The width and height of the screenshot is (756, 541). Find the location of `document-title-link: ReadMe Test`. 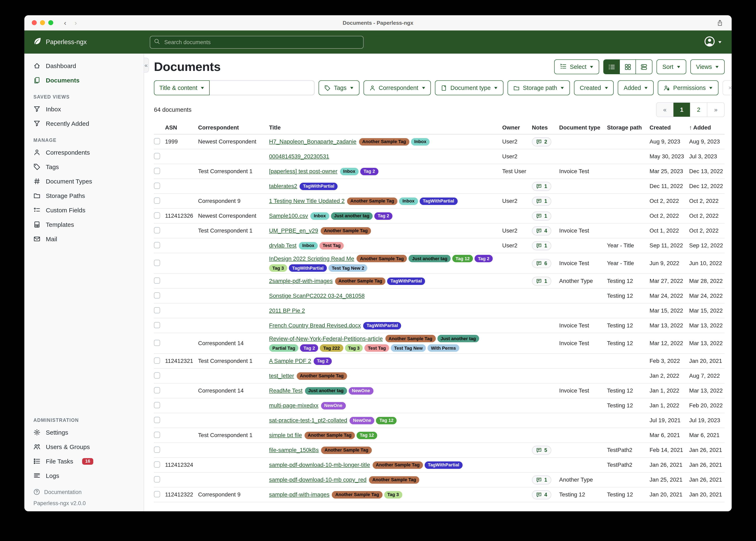

document-title-link: ReadMe Test is located at coordinates (286, 391).